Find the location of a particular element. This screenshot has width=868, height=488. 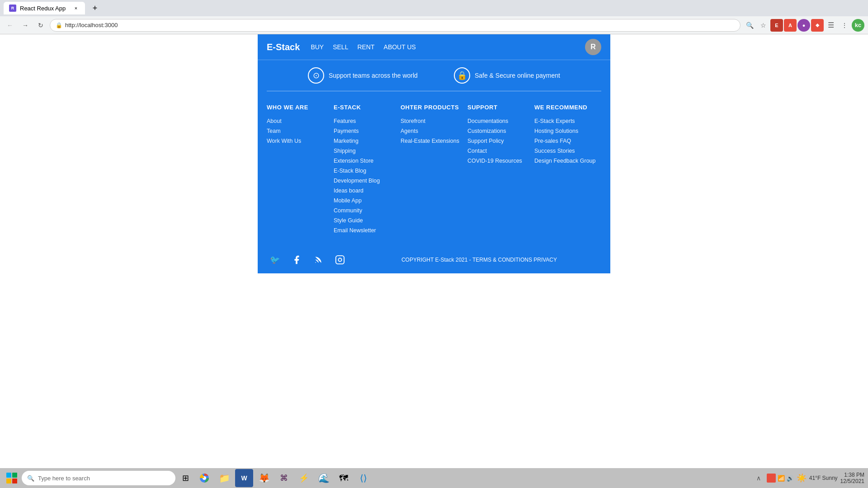

tray-icon2: 📶 is located at coordinates (781, 478).